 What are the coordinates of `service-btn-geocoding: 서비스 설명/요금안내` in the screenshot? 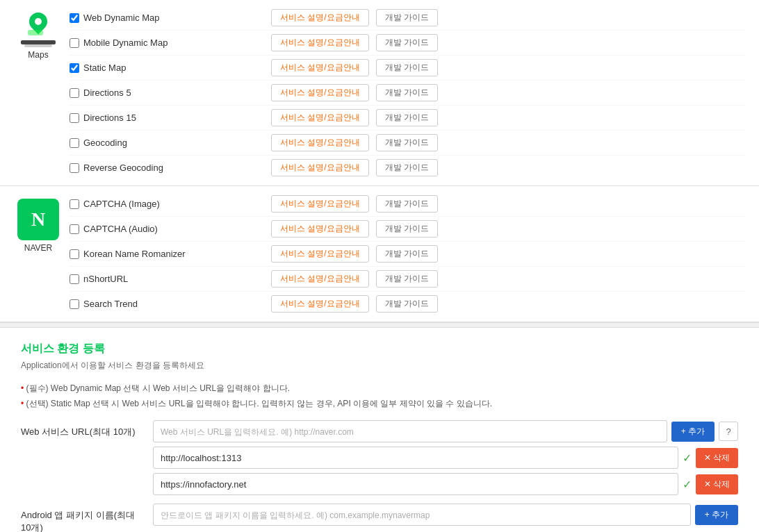 It's located at (320, 143).